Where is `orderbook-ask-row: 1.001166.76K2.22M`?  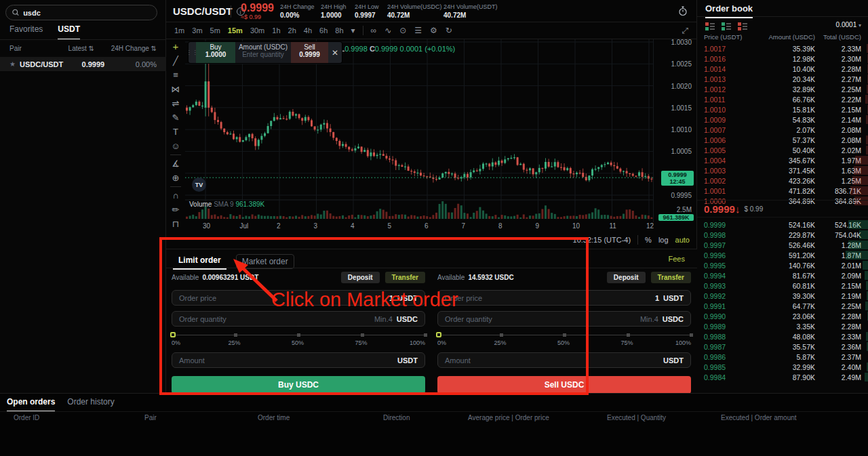 orderbook-ask-row: 1.001166.76K2.22M is located at coordinates (783, 99).